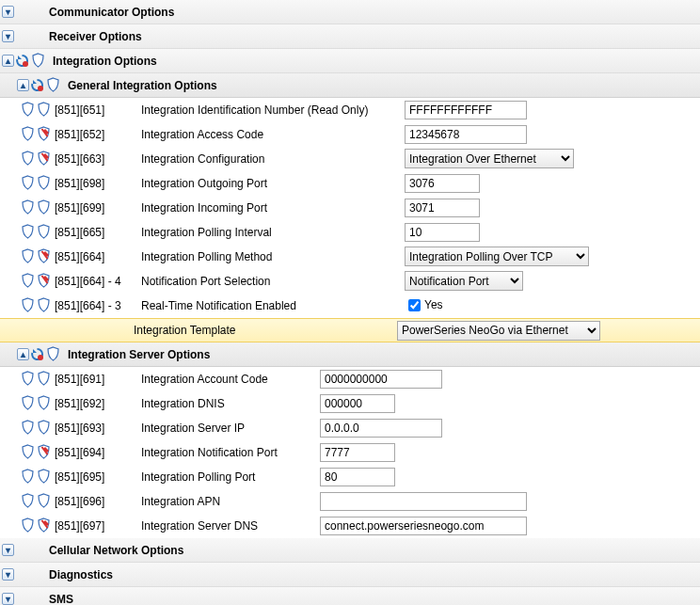  What do you see at coordinates (273, 159) in the screenshot?
I see `field-label: Integration Configuration` at bounding box center [273, 159].